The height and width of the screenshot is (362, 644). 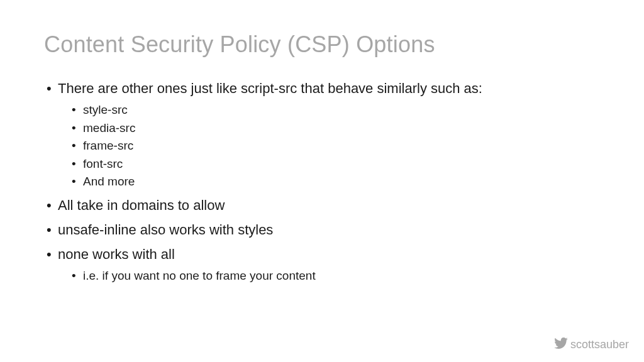 What do you see at coordinates (561, 344) in the screenshot?
I see `twitter-icon` at bounding box center [561, 344].